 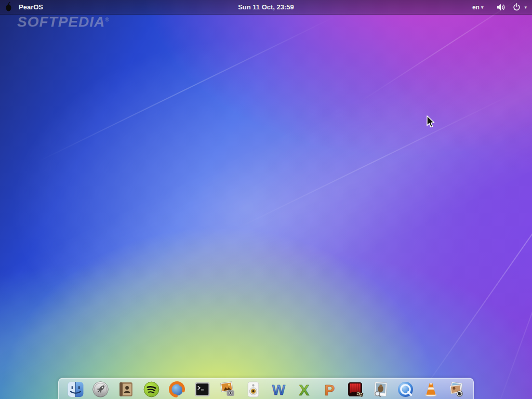 What do you see at coordinates (22, 7) in the screenshot?
I see `pear-menu: PearOS` at bounding box center [22, 7].